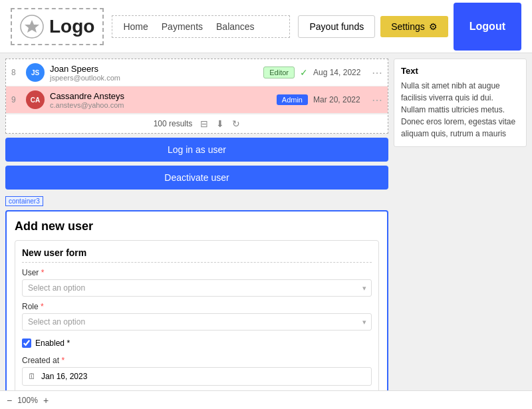  What do you see at coordinates (161, 100) in the screenshot?
I see `user-info: Cassandre Ansteys c.anstevs@yahoo.com` at bounding box center [161, 100].